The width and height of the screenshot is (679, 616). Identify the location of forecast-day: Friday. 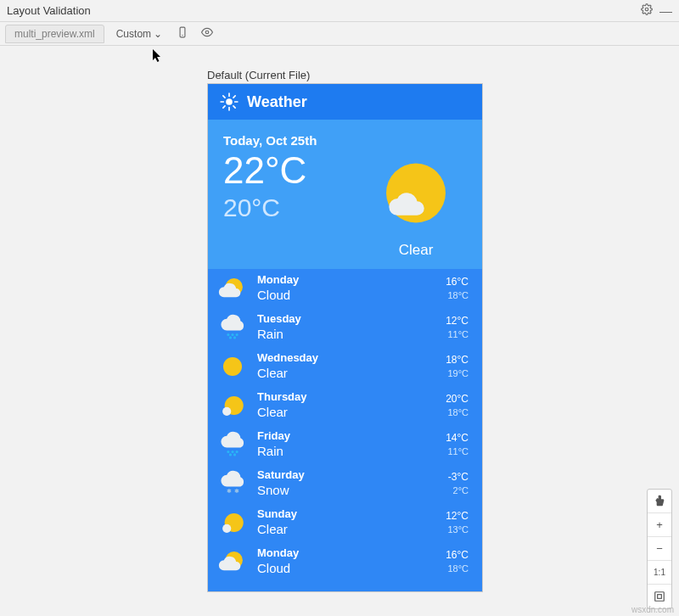
(346, 436).